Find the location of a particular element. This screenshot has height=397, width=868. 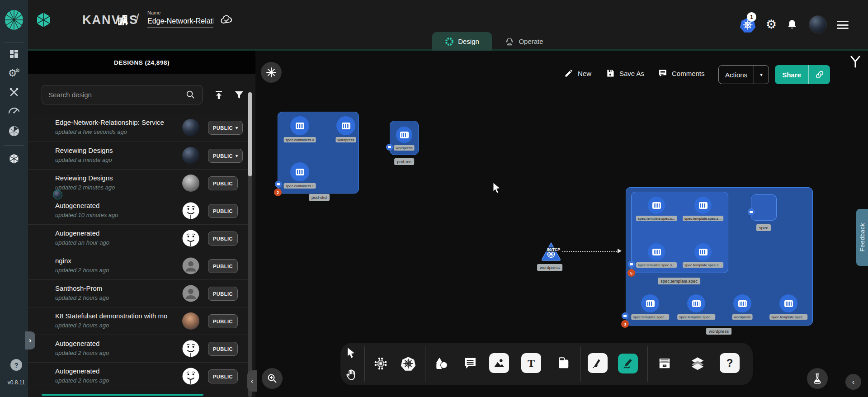

panel-collapse-button: ‹ is located at coordinates (252, 381).